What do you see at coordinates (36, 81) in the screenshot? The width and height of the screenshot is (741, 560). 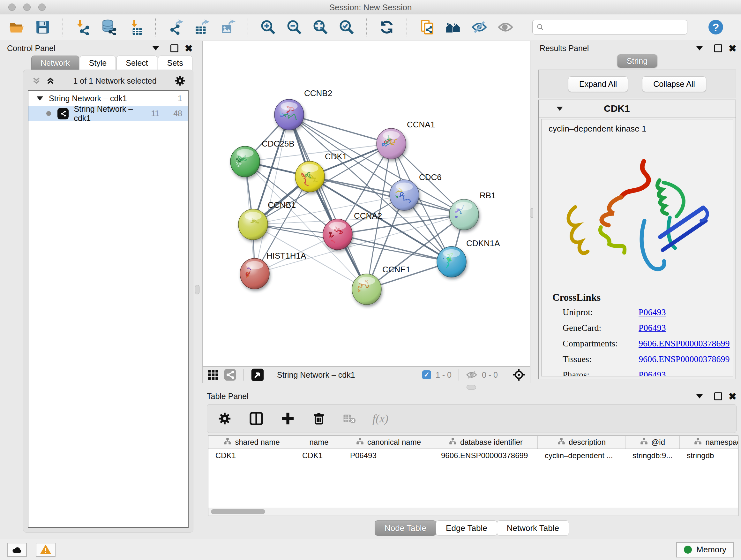 I see `collapse-all-icon` at bounding box center [36, 81].